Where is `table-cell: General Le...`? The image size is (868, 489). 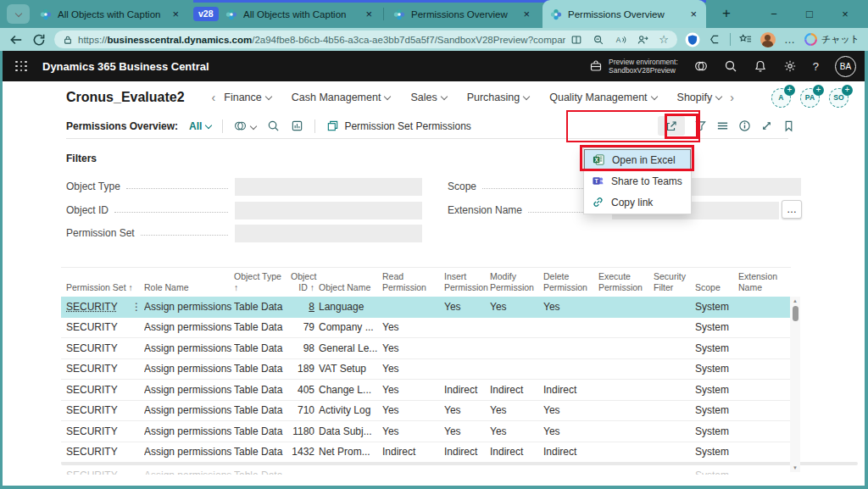 table-cell: General Le... is located at coordinates (351, 348).